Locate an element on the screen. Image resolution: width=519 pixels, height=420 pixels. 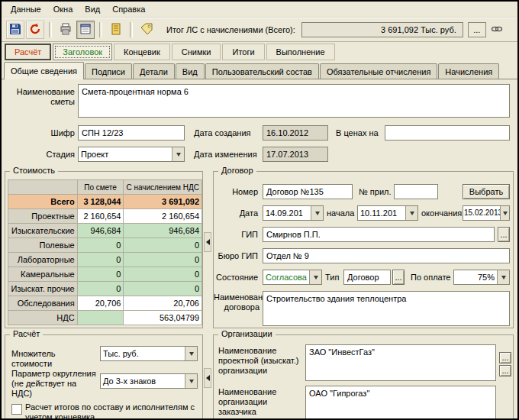
main-tab-snimki: Снимки is located at coordinates (197, 52).